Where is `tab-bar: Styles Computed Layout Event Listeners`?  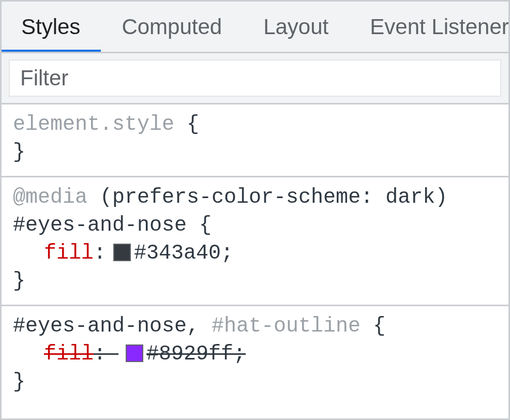 tab-bar: Styles Computed Layout Event Listeners is located at coordinates (255, 27).